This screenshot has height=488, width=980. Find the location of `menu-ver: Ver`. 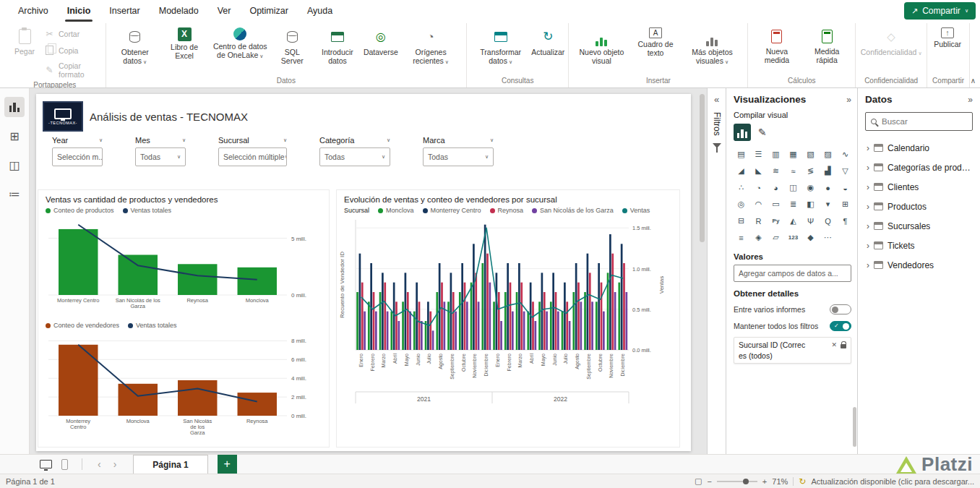

menu-ver: Ver is located at coordinates (224, 11).